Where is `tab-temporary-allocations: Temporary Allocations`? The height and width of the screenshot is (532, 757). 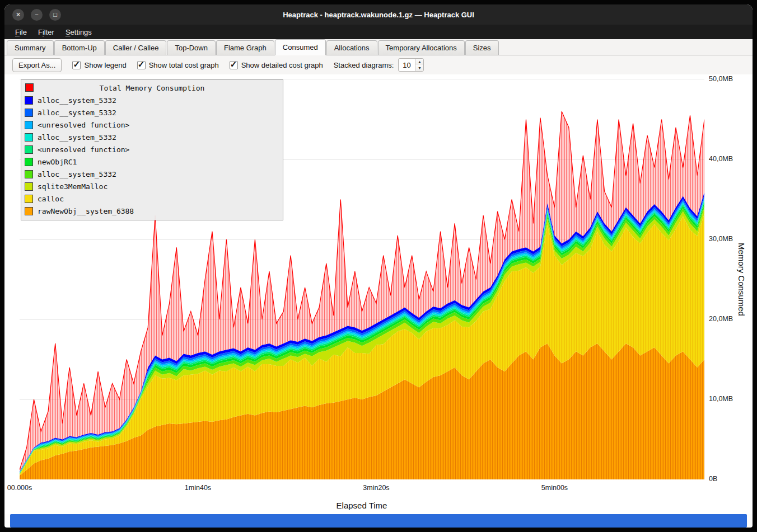
tab-temporary-allocations: Temporary Allocations is located at coordinates (421, 48).